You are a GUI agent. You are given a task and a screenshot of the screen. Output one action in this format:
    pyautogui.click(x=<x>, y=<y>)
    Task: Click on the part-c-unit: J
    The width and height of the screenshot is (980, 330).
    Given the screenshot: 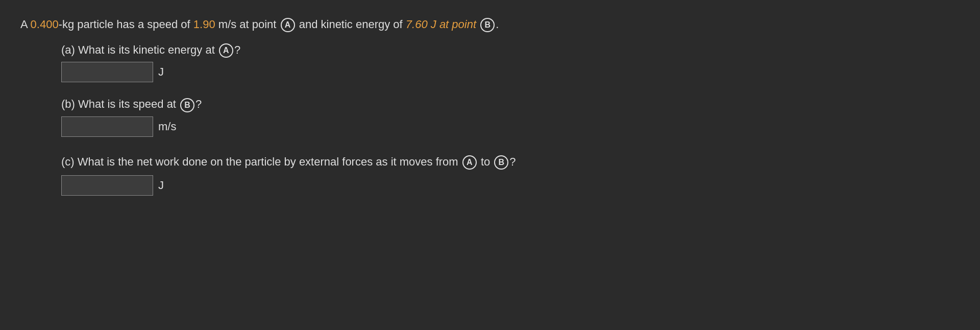 What is the action you would take?
    pyautogui.click(x=161, y=185)
    